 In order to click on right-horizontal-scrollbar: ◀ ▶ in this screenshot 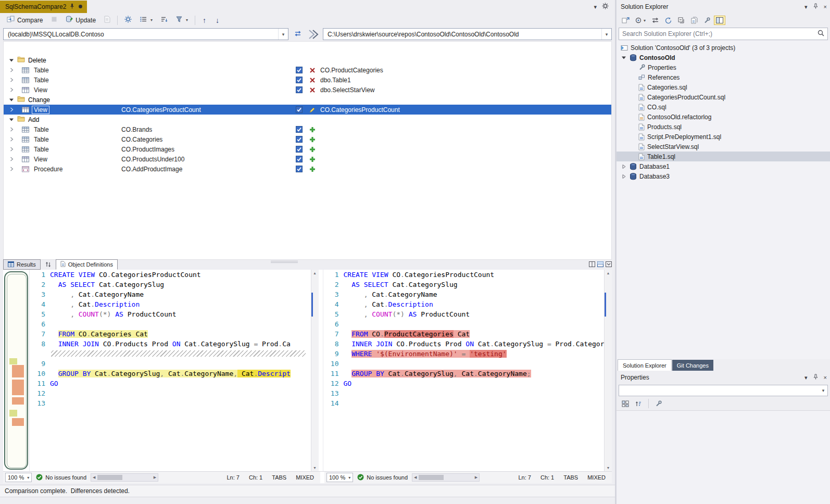, I will do `click(446, 477)`.